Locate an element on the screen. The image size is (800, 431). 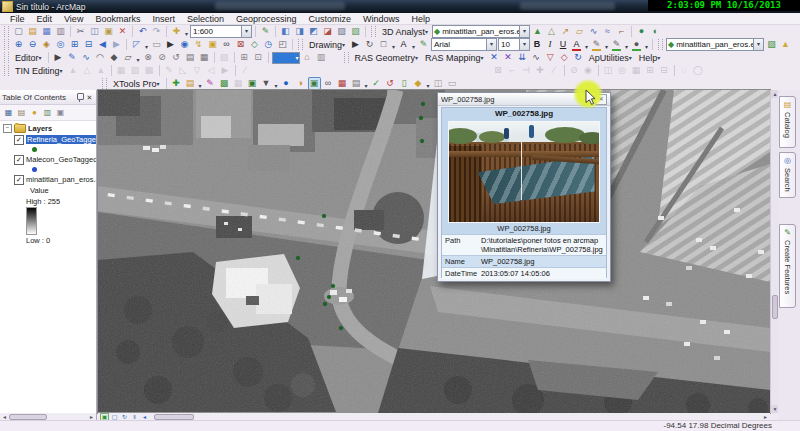
cut-polygons-icon: ⊗ is located at coordinates (148, 58).